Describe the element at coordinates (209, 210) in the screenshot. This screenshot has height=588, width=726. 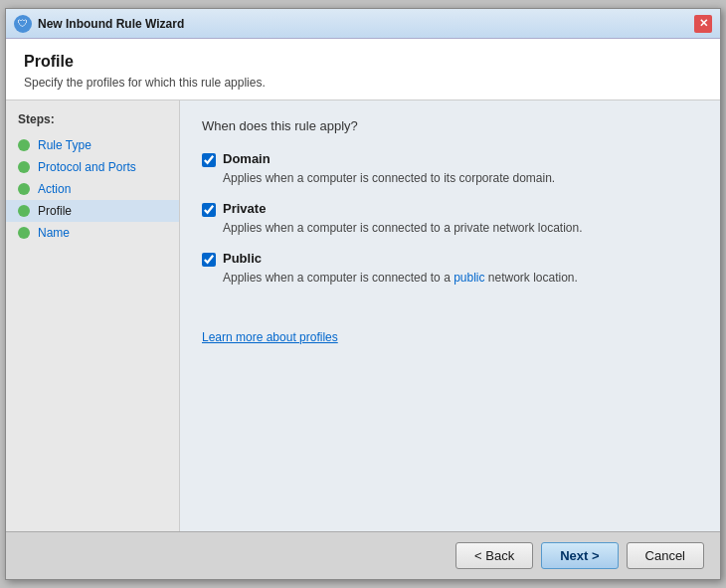
I see `checkbox-private` at that location.